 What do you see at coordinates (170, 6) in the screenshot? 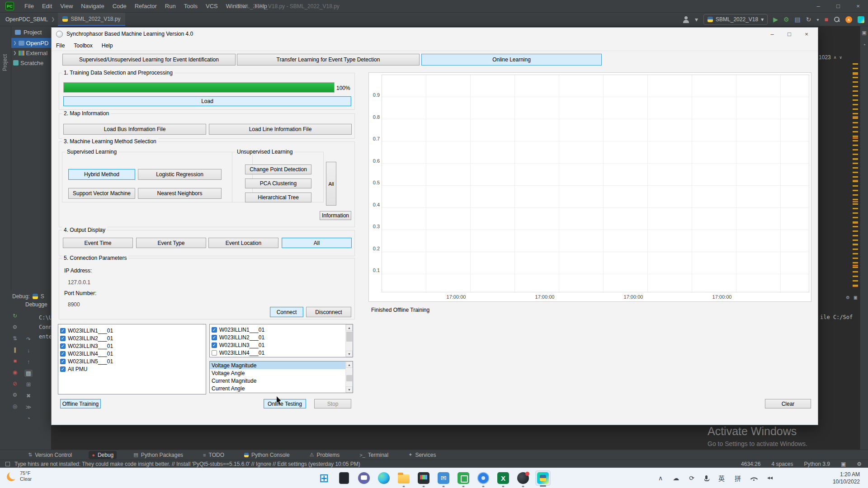
I see `menu-run: Run` at bounding box center [170, 6].